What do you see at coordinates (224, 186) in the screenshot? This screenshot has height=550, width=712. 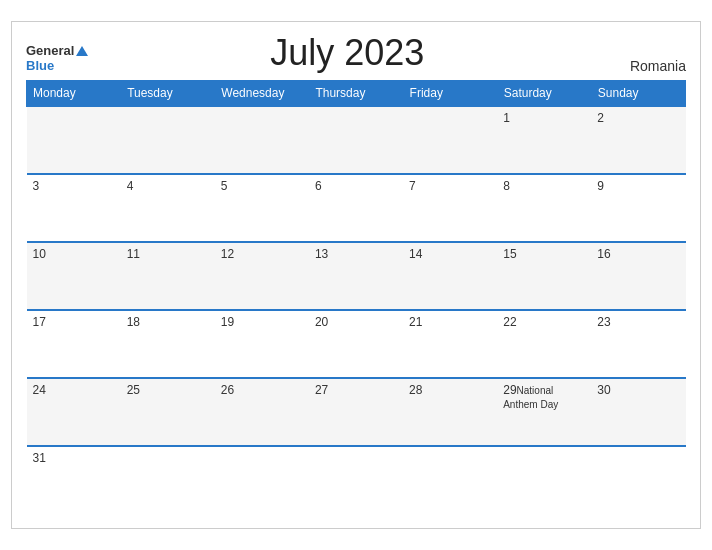 I see `day-number: 5` at bounding box center [224, 186].